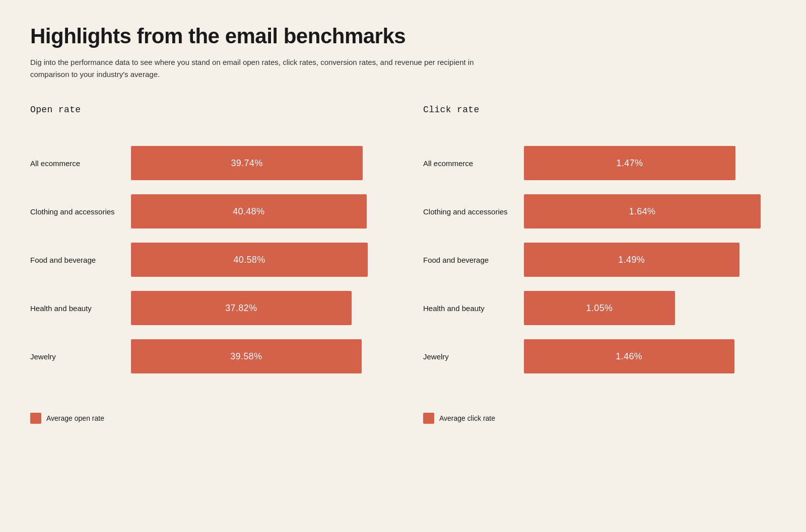 This screenshot has width=806, height=532. What do you see at coordinates (257, 356) in the screenshot?
I see `bar-wrapper: 39.58%` at bounding box center [257, 356].